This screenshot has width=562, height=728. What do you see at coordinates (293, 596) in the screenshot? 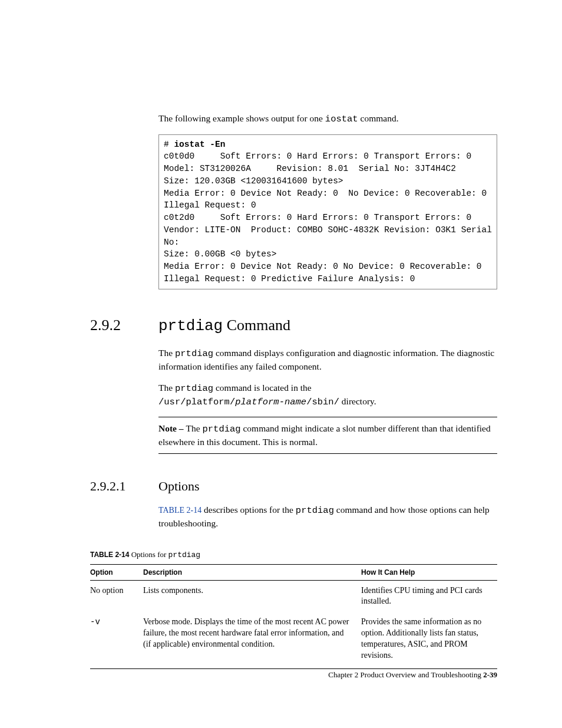
I see `table-row: No option Lists components. Identifies C…` at bounding box center [293, 596].